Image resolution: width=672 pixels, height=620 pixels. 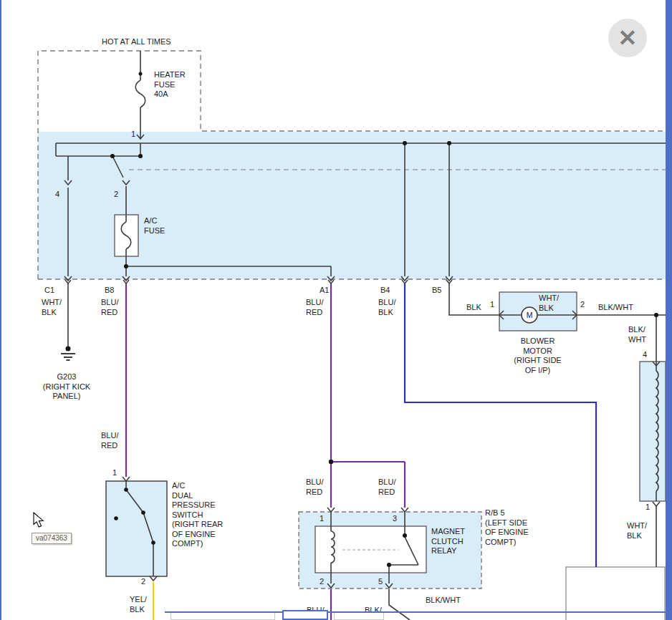 I want to click on close-icon: ✕, so click(x=628, y=38).